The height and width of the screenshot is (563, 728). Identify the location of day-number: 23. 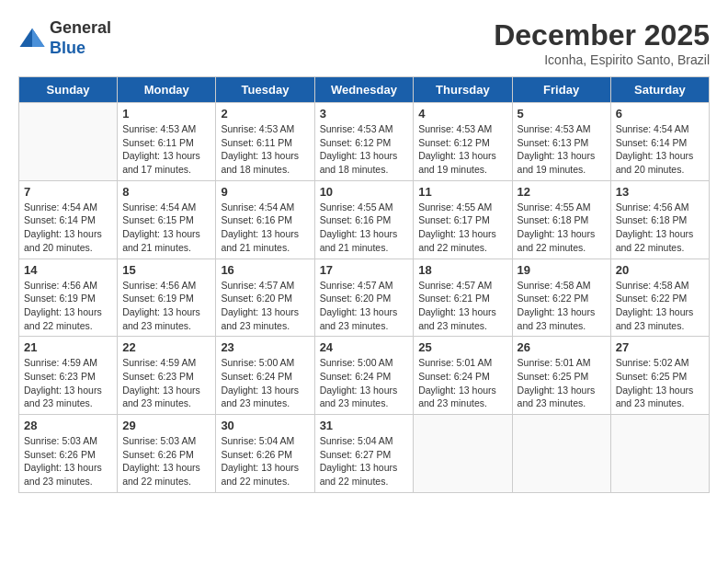
(265, 348).